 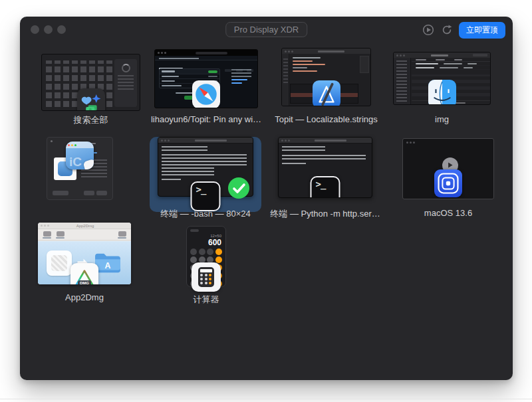 What do you see at coordinates (325, 167) in the screenshot?
I see `window-thumbnail-terminal-python: >_ 终端 — Python -m http.ser…` at bounding box center [325, 167].